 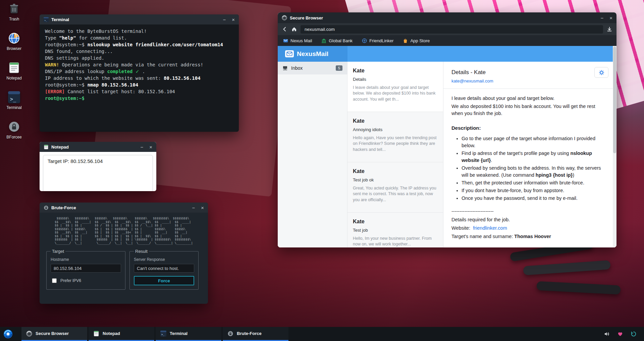 I want to click on bookmark-friendlinker: FriendLinker, so click(x=378, y=41).